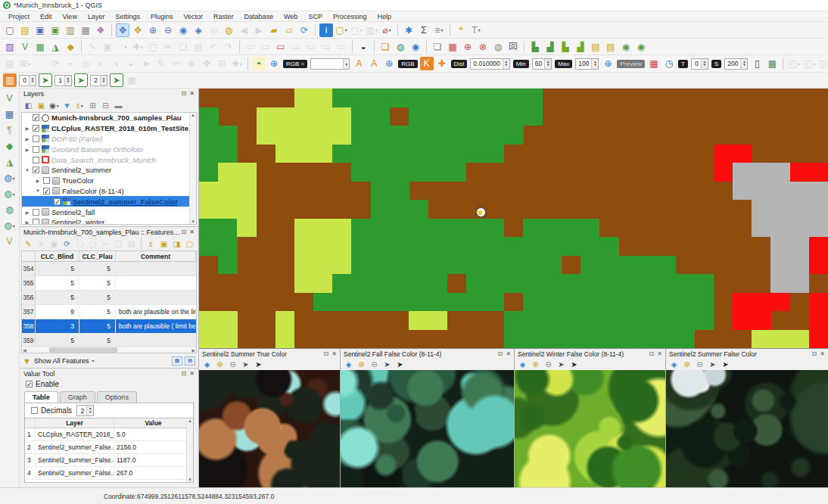 This screenshot has height=504, width=828. What do you see at coordinates (699, 64) in the screenshot?
I see `scp-transparency-spinbox: 0▲▼` at bounding box center [699, 64].